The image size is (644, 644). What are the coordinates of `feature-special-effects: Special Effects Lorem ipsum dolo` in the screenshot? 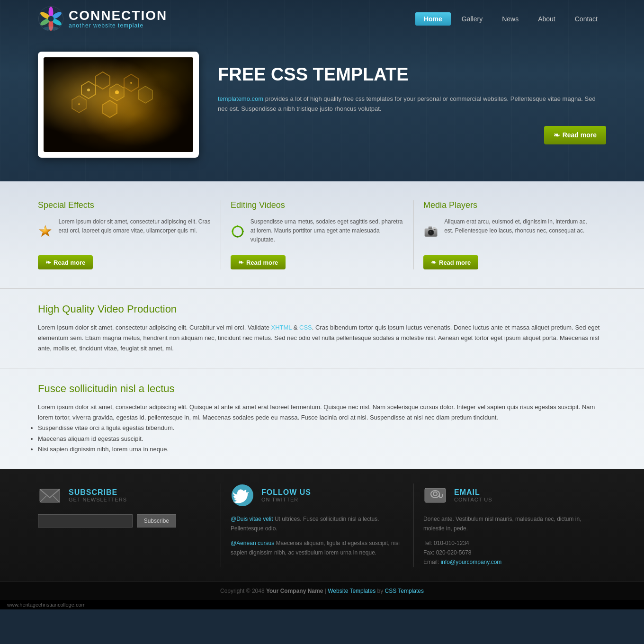 It's located at (130, 235).